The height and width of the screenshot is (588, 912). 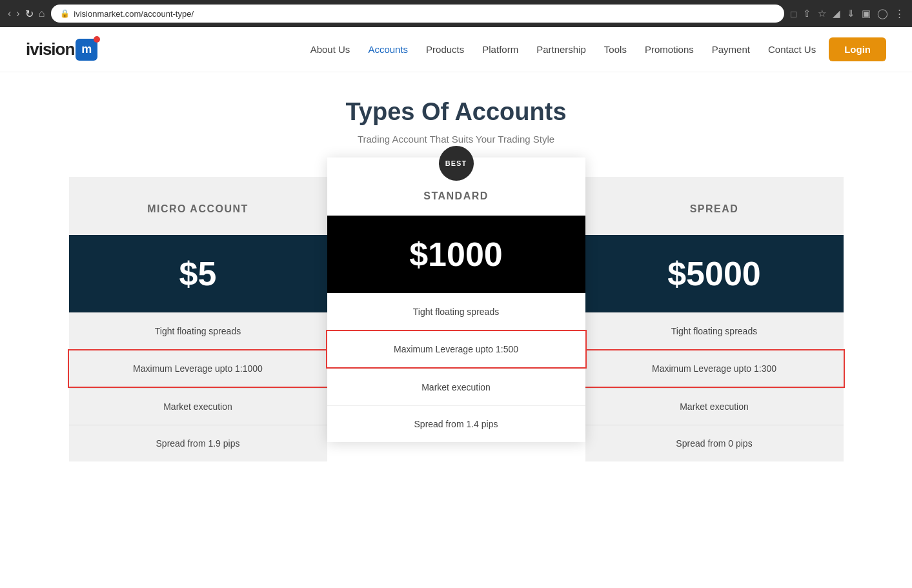 I want to click on nav-item-about: About Us, so click(x=330, y=50).